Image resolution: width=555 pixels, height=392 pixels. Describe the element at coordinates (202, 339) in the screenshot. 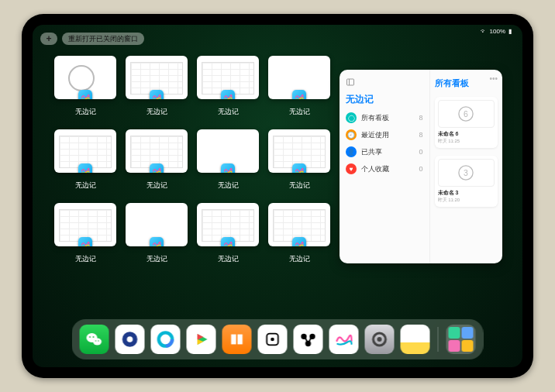

I see `dock-play-icon` at that location.